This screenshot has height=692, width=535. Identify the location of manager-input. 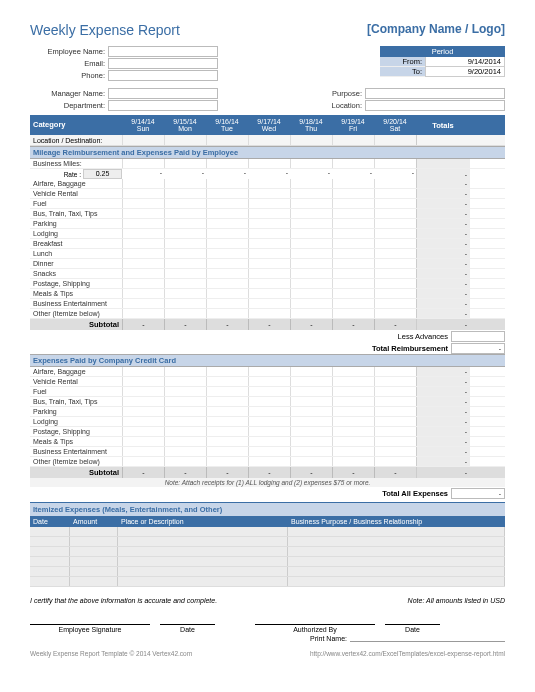
(163, 94).